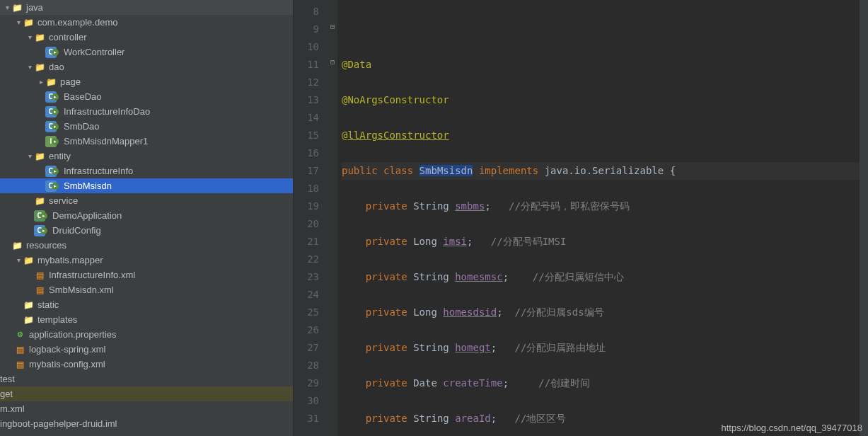 The image size is (868, 436). Describe the element at coordinates (569, 206) in the screenshot. I see `comment: //分配号码，即私密保号码` at that location.